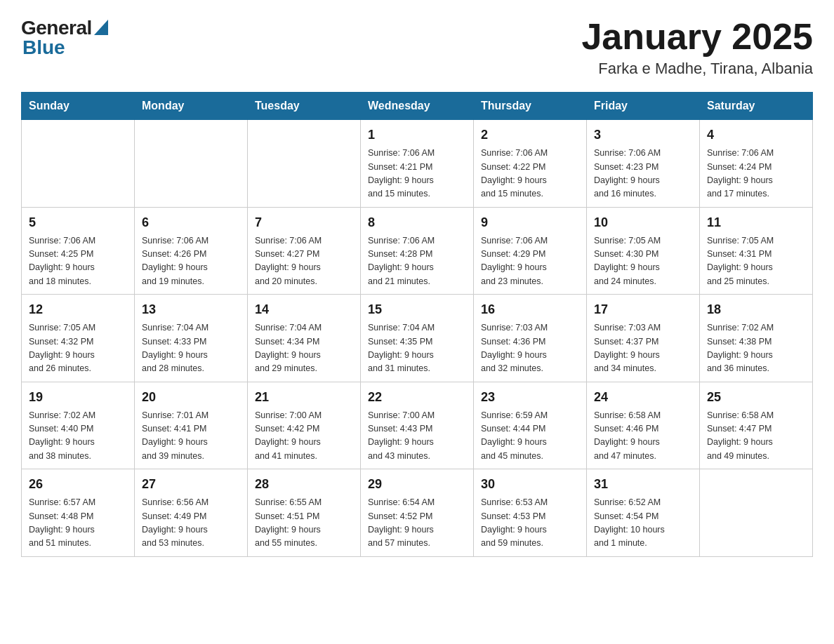 The width and height of the screenshot is (834, 644). What do you see at coordinates (756, 262) in the screenshot?
I see `day-info: Sunrise: 7:05 AM Sunset: 4:31 PM Dayligh…` at bounding box center [756, 262].